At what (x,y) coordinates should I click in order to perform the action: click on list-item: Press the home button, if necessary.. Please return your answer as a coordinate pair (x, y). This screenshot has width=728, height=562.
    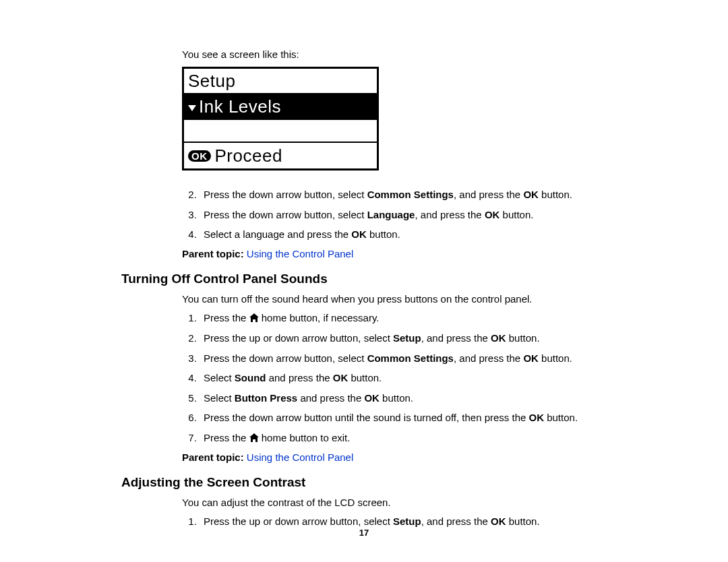
    Looking at the image, I should click on (403, 318).